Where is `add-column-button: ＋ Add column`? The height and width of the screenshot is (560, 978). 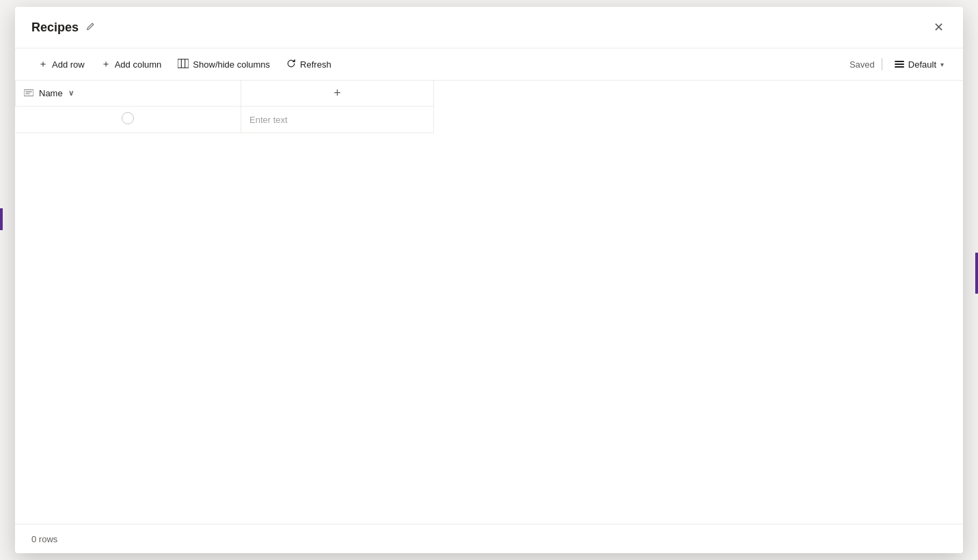
add-column-button: ＋ Add column is located at coordinates (131, 64).